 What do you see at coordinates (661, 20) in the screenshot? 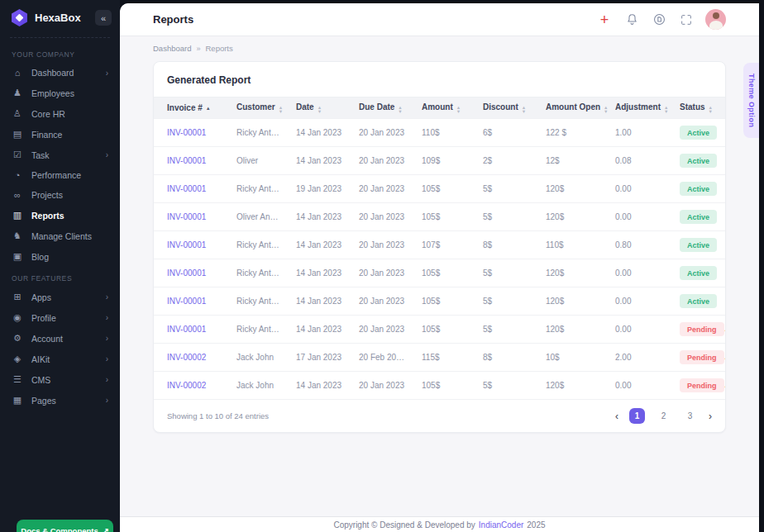
I see `topbar-actions: +` at bounding box center [661, 20].